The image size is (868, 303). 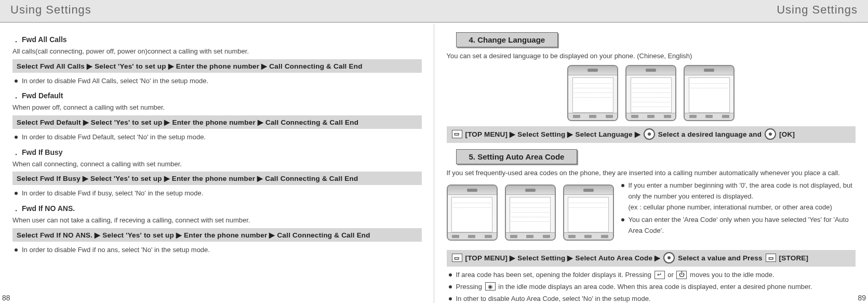 What do you see at coordinates (507, 39) in the screenshot?
I see `section-4-tab: 4. Change Language` at bounding box center [507, 39].